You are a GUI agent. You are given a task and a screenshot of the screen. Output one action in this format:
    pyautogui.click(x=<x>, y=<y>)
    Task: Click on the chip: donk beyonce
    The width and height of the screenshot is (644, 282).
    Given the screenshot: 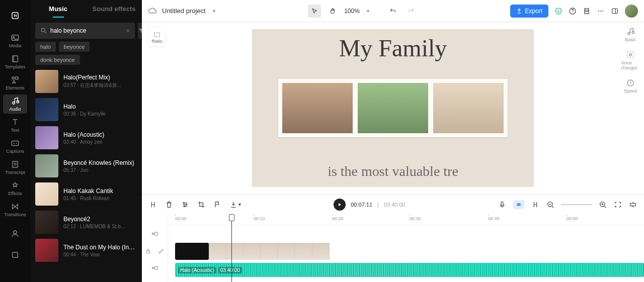 What is the action you would take?
    pyautogui.click(x=57, y=60)
    